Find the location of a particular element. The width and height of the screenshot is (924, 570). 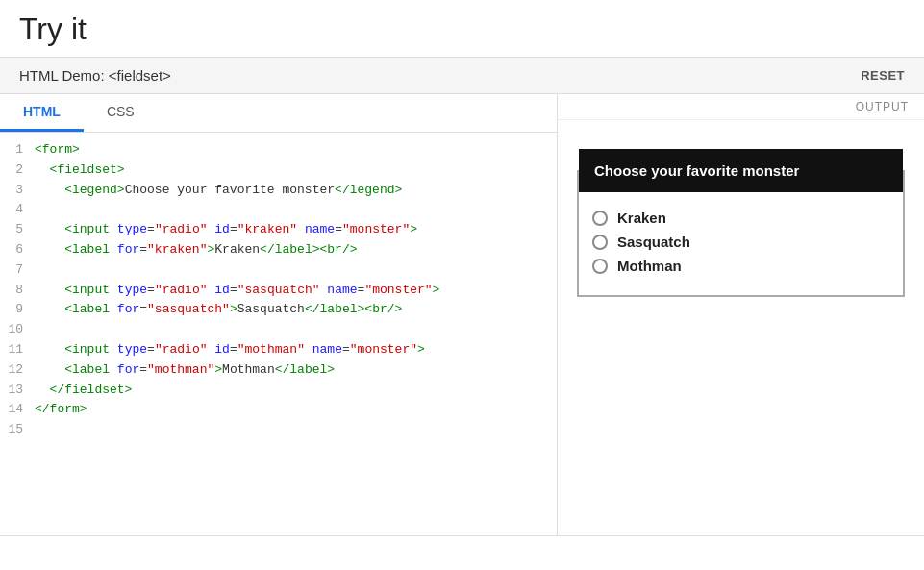

line-number: 8 is located at coordinates (17, 290).